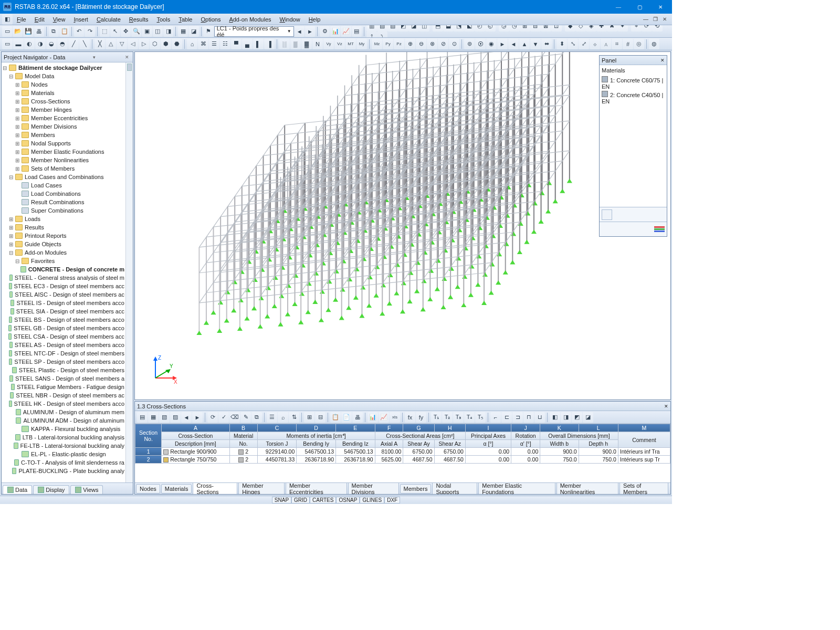  What do you see at coordinates (469, 28) in the screenshot?
I see `tool1-btn-9: ⬕` at bounding box center [469, 28].